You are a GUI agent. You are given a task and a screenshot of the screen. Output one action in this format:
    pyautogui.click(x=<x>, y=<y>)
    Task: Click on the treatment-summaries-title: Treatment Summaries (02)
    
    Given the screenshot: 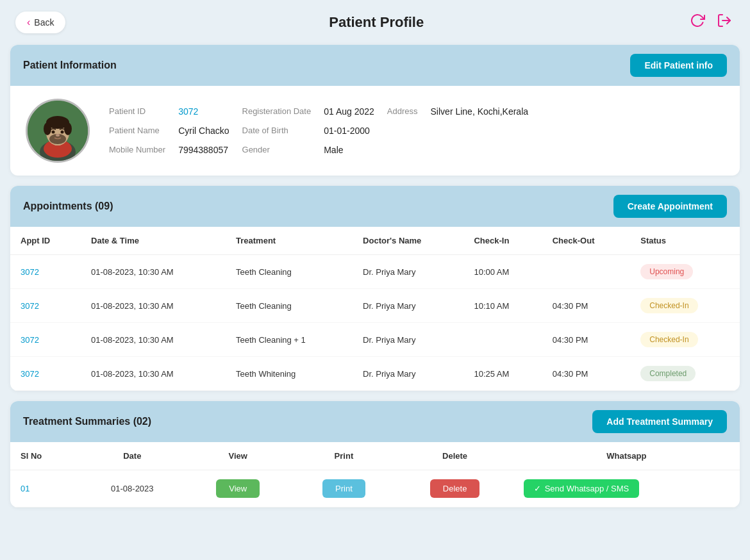 What is the action you would take?
    pyautogui.click(x=87, y=422)
    